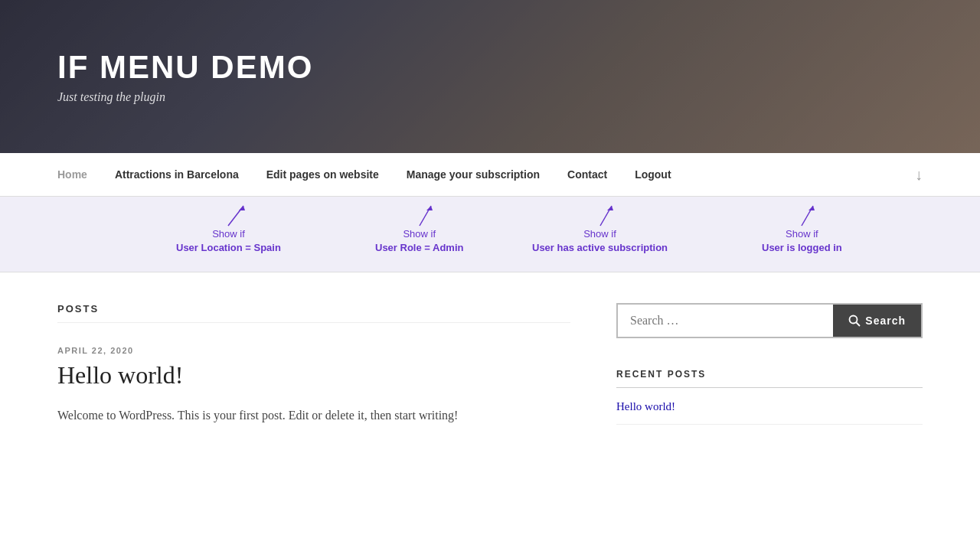 The height and width of the screenshot is (551, 980). Describe the element at coordinates (314, 375) in the screenshot. I see `post-title: Hello world!` at that location.